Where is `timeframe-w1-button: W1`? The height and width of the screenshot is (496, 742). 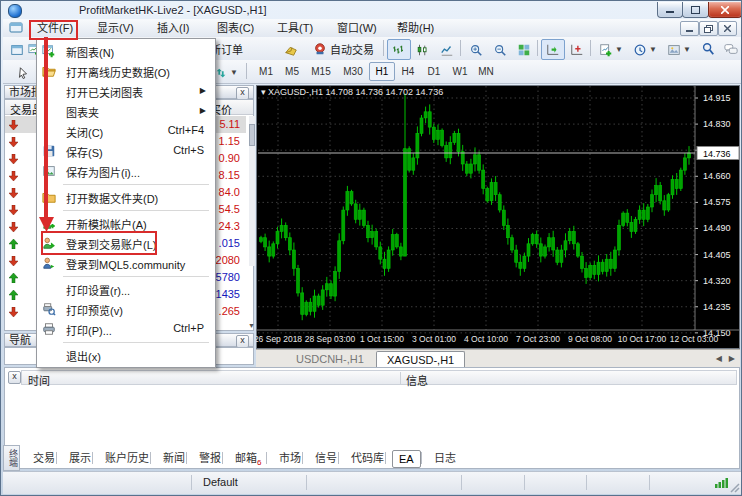
timeframe-w1-button: W1 is located at coordinates (460, 72).